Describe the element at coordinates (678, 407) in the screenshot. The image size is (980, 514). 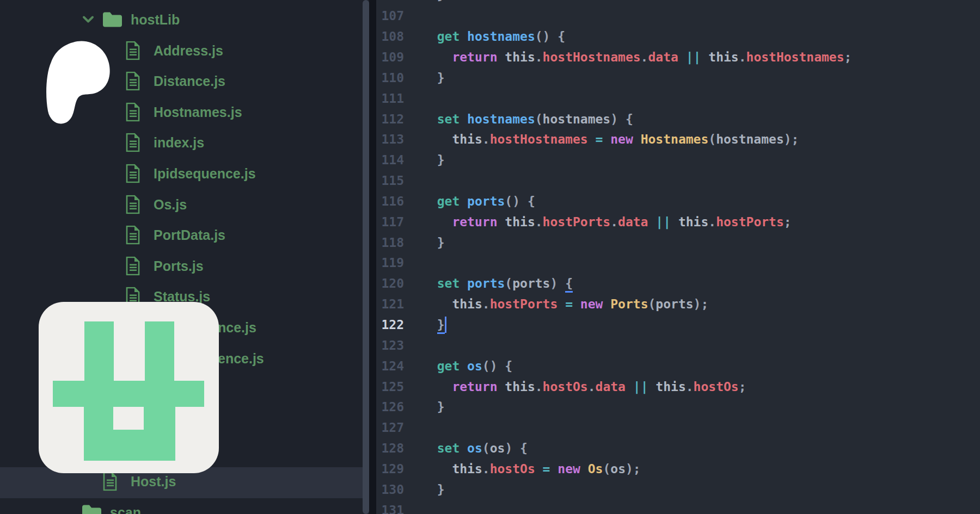
I see `code-line: 126 }` at that location.